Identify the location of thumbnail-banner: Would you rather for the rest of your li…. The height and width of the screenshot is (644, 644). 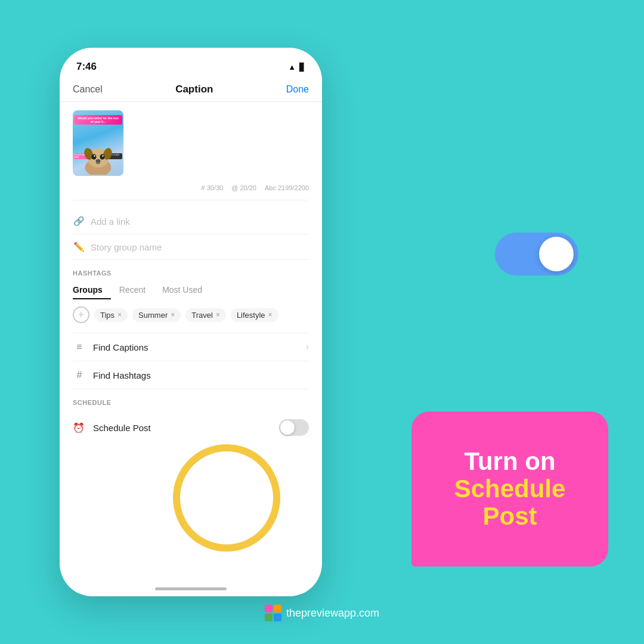
(98, 120).